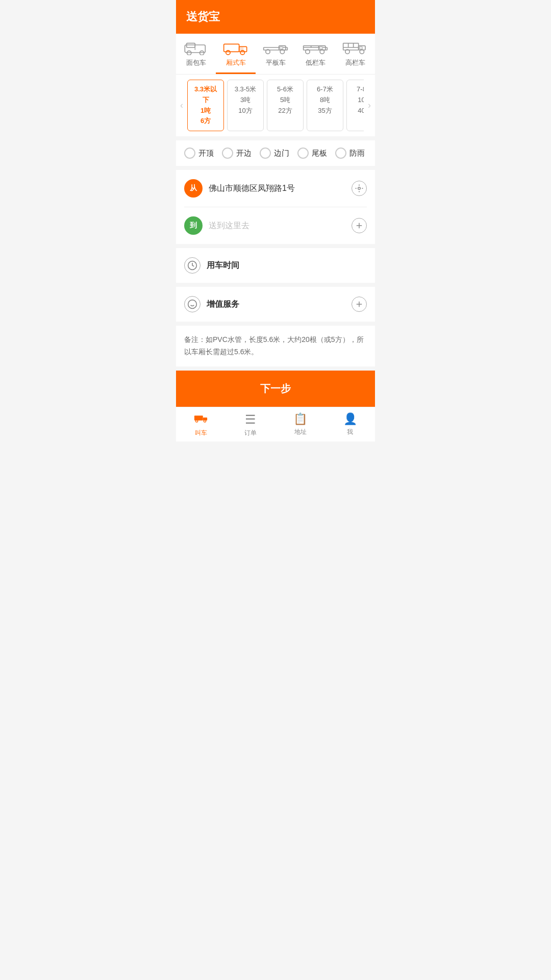 Image resolution: width=551 pixels, height=980 pixels. I want to click on tab-lowrail: 低栏车, so click(315, 54).